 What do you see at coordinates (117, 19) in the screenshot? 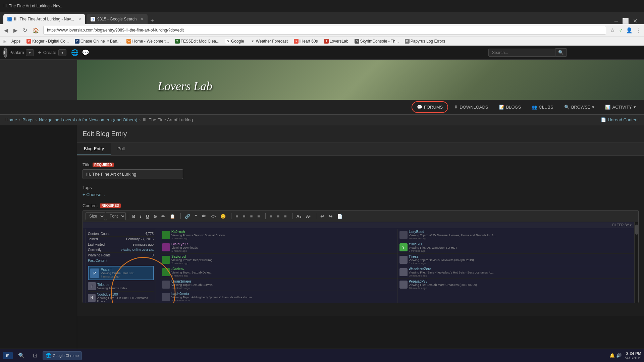
I see `tab-label-2: 9815 - Google Search` at bounding box center [117, 19].